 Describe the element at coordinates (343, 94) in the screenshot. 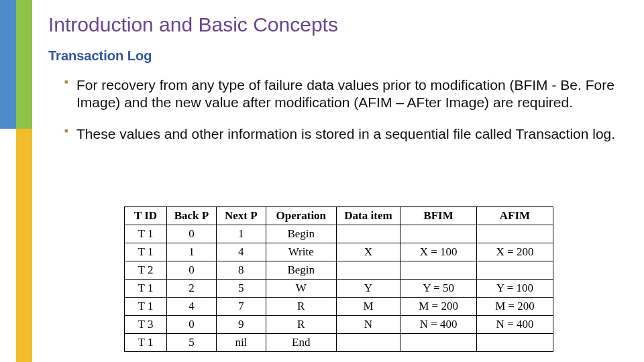

I see `bullet-1: For recovery from any type of failure da…` at that location.